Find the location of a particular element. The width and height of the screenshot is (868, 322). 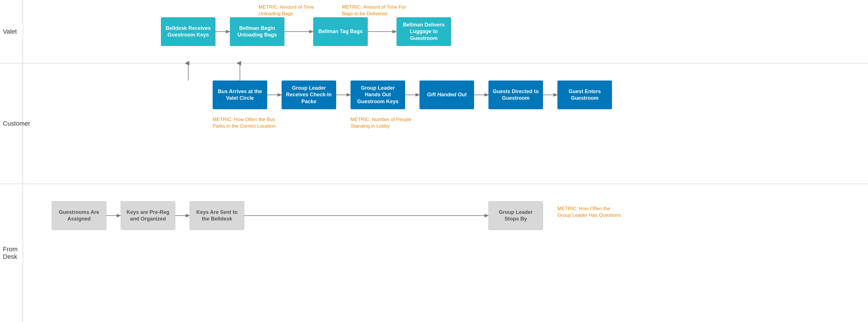

box-group-leader-receives: Group Leader Receives Check-In Packe is located at coordinates (309, 95).